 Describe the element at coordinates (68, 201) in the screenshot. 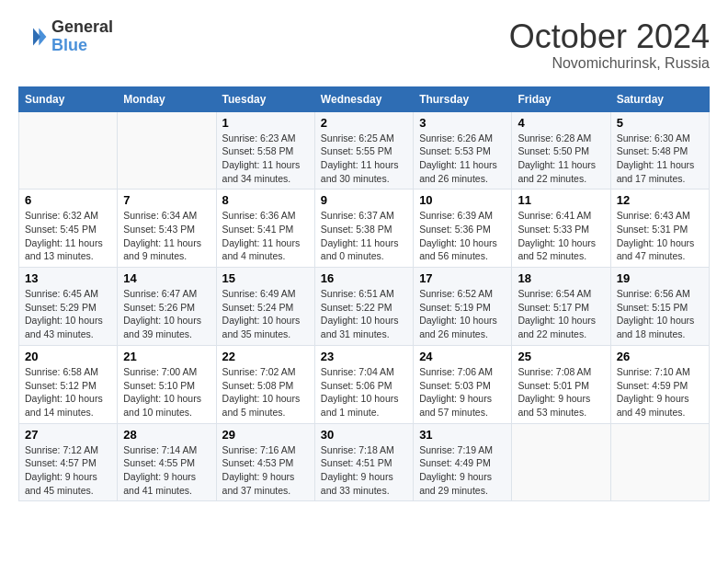

I see `day-number: 6` at that location.